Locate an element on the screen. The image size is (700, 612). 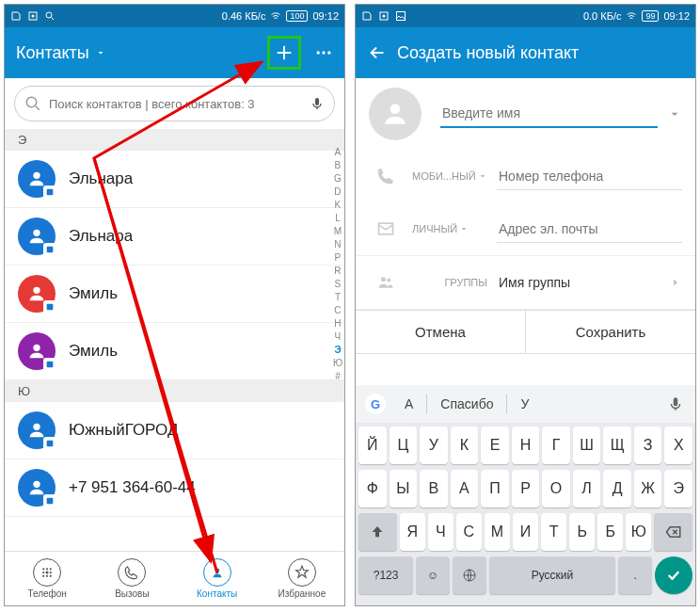
key: Ф is located at coordinates (373, 489).